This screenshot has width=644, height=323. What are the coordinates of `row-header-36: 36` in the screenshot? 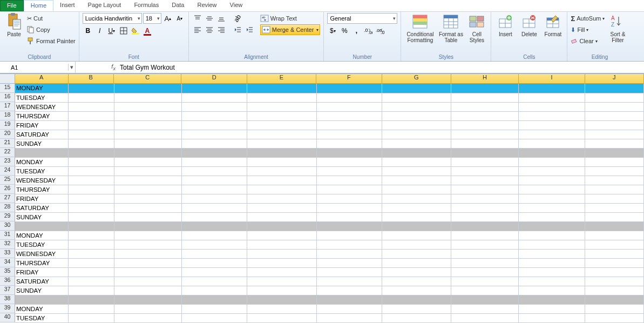 It's located at (8, 281).